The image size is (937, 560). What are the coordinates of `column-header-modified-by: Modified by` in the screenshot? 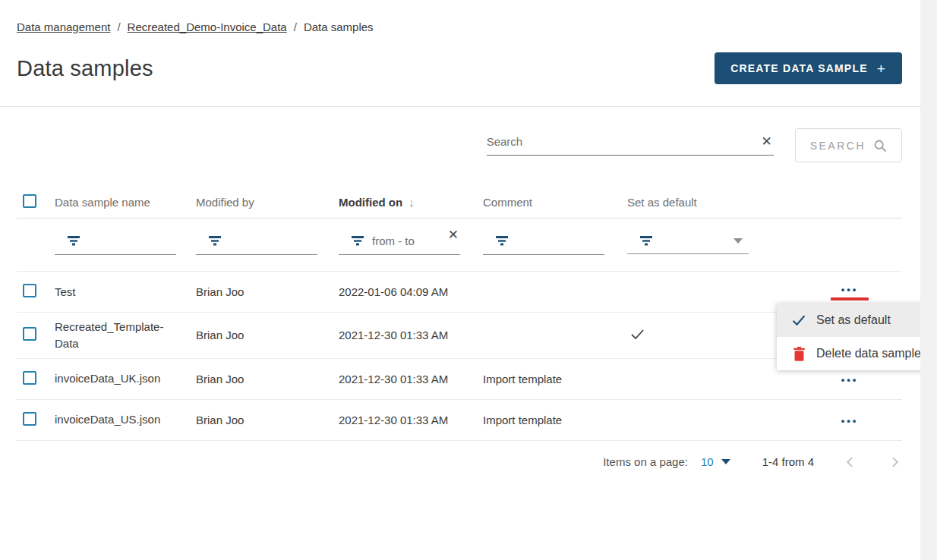 It's located at (267, 202).